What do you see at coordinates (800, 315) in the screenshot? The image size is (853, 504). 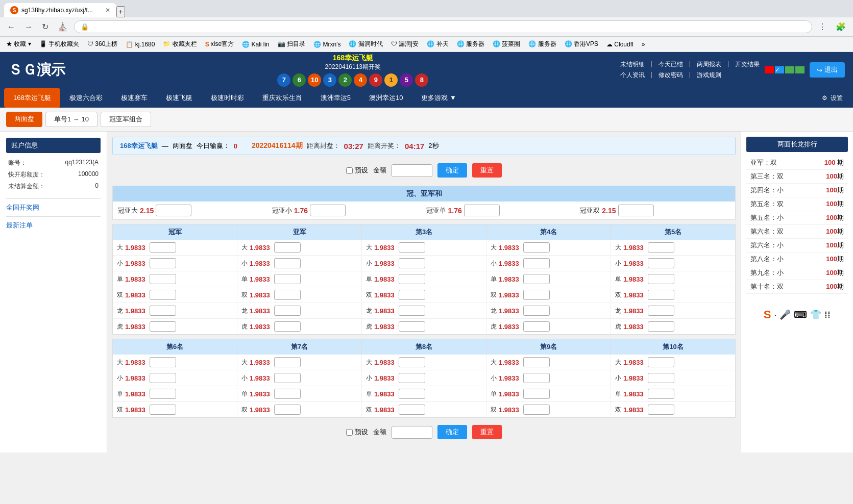 I see `ime-keyboard-icon: ⌨` at bounding box center [800, 315].